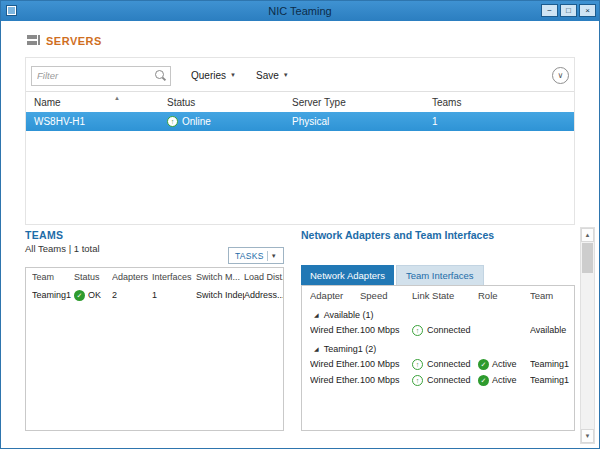 The height and width of the screenshot is (449, 600). I want to click on servers-table-header: Name ▲ Status Server Type Teams, so click(300, 102).